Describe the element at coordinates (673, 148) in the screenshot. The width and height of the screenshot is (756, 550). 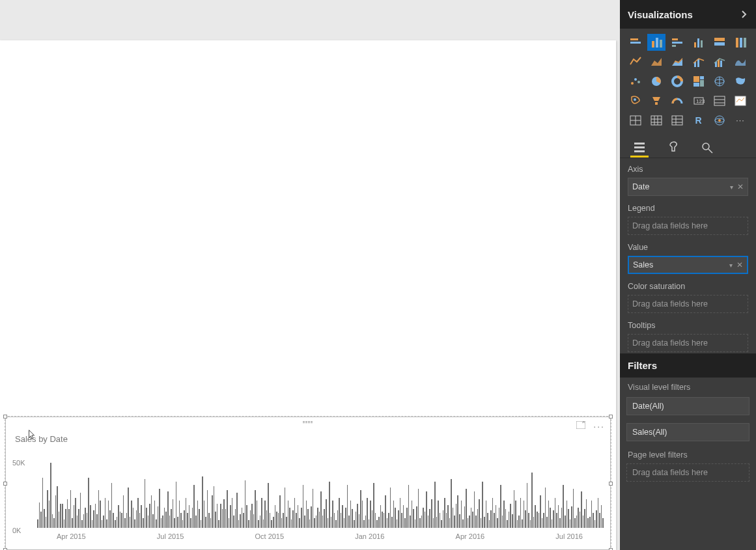
I see `format-tab-icon` at that location.